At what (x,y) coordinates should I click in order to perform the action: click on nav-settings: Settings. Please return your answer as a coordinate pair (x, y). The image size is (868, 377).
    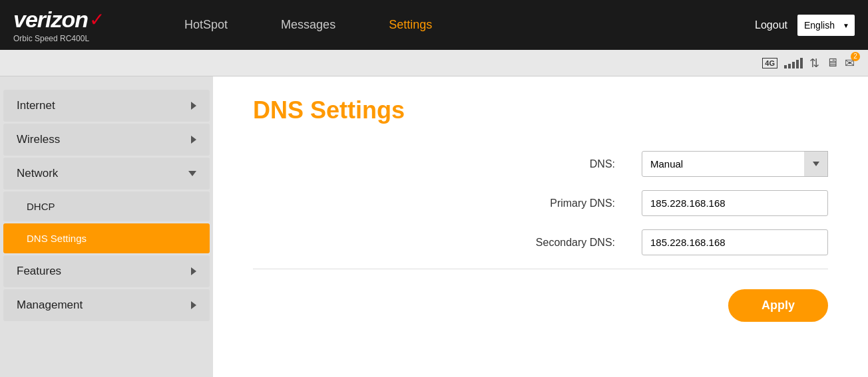
    Looking at the image, I should click on (410, 25).